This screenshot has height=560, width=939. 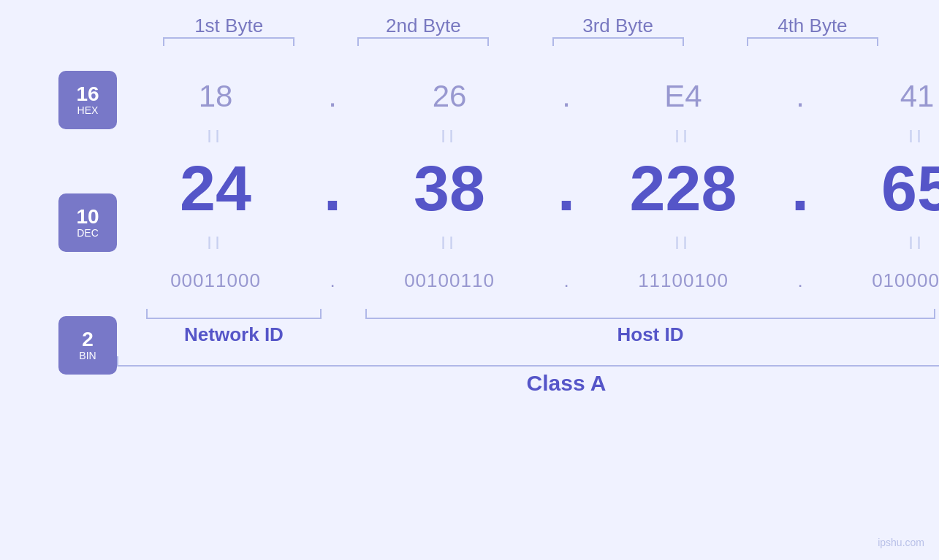 I want to click on dec-val-3: 228, so click(x=683, y=188).